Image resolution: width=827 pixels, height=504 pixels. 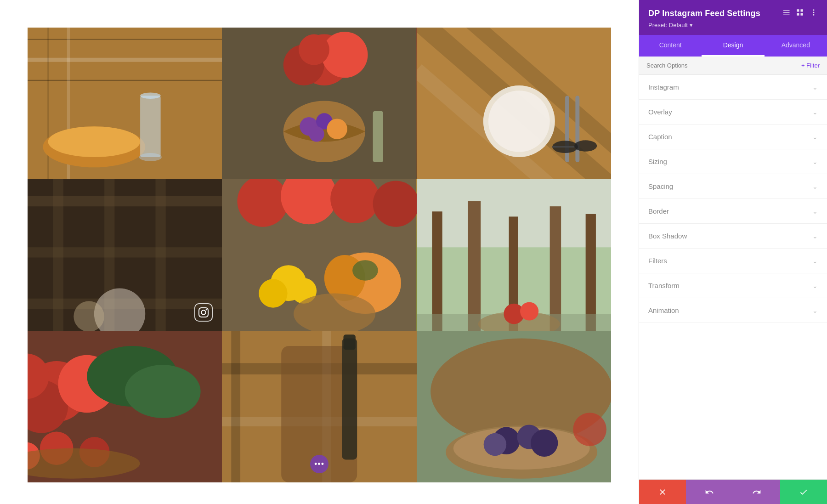 What do you see at coordinates (704, 14) in the screenshot?
I see `panel-title: DP Instagram Feed Settings` at bounding box center [704, 14].